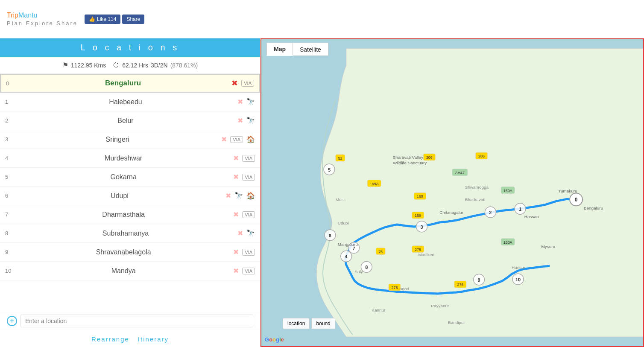 The height and width of the screenshot is (347, 644). Describe the element at coordinates (9, 252) in the screenshot. I see `loc-num-9: 9` at that location.